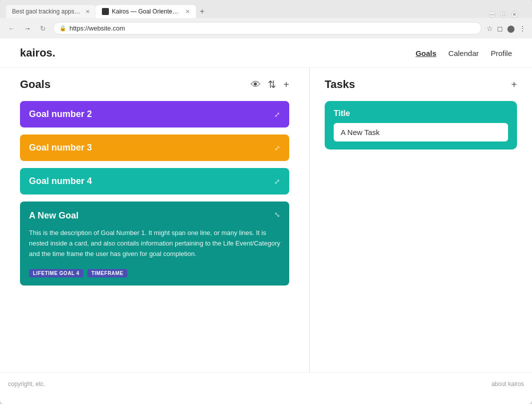  What do you see at coordinates (97, 28) in the screenshot?
I see `url-text: https://website.com` at bounding box center [97, 28].